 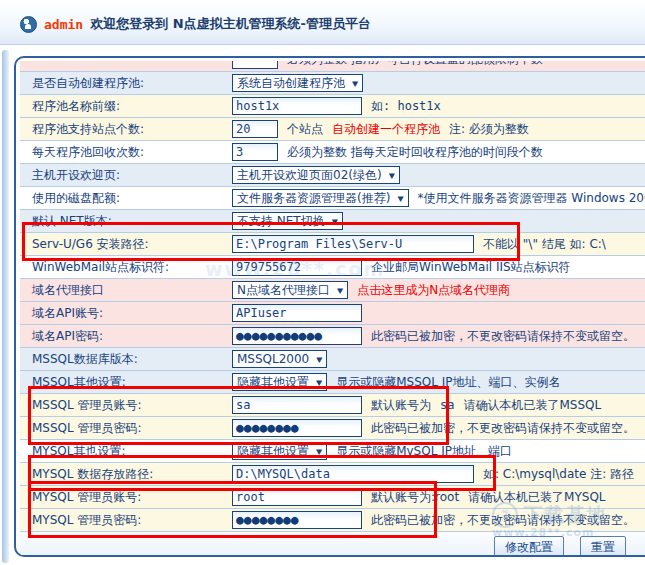 What do you see at coordinates (64, 24) in the screenshot?
I see `logged-in-username: admin` at bounding box center [64, 24].